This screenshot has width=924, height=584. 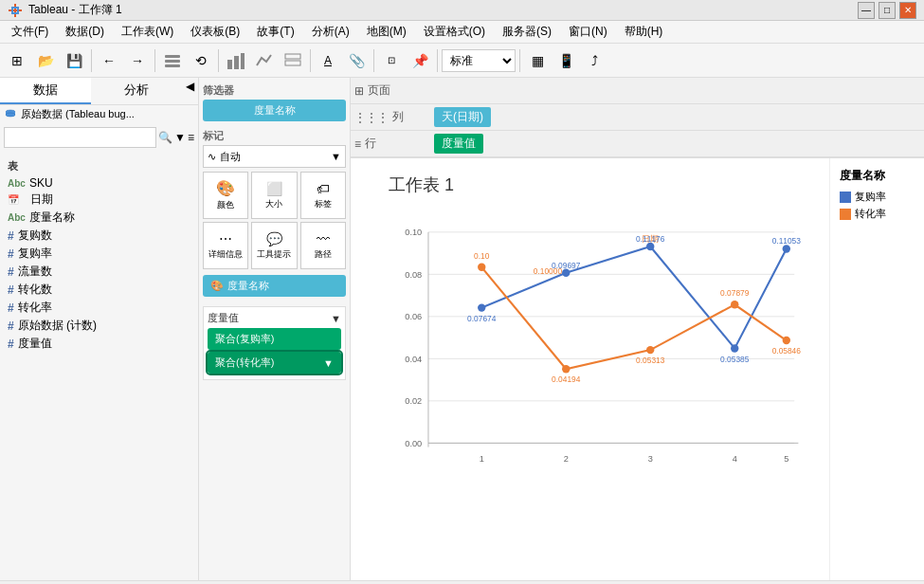 What do you see at coordinates (274, 246) in the screenshot?
I see `marks-tooltip-btn: 💬 工具提示` at bounding box center [274, 246].